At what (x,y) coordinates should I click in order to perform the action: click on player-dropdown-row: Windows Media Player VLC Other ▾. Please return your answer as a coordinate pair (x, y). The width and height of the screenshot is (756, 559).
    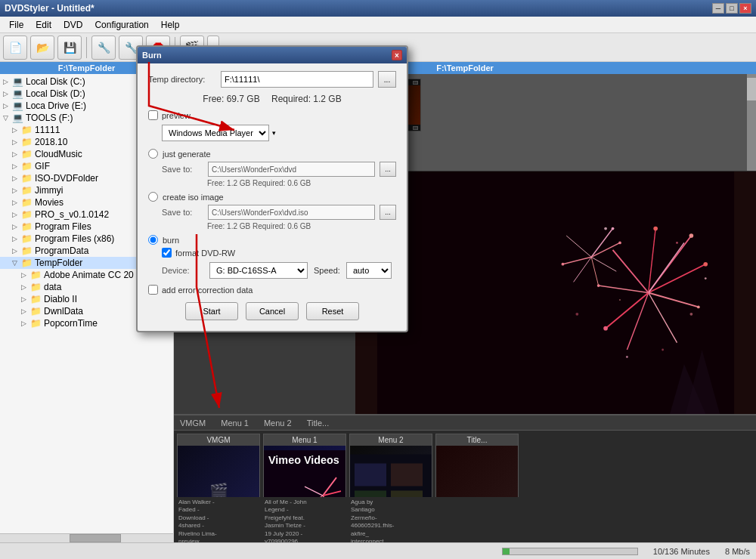
    Looking at the image, I should click on (279, 133).